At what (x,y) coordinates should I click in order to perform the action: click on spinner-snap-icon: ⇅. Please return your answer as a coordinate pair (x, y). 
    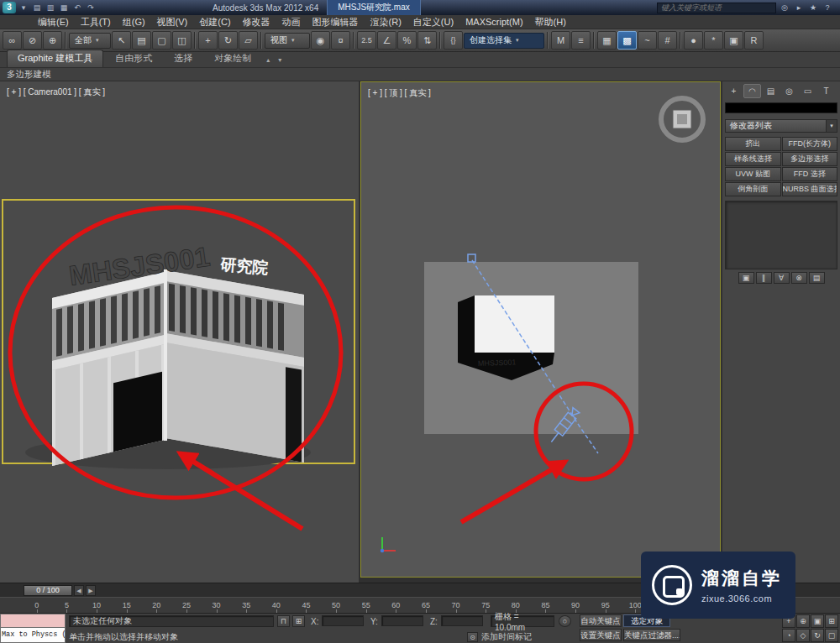
    Looking at the image, I should click on (427, 40).